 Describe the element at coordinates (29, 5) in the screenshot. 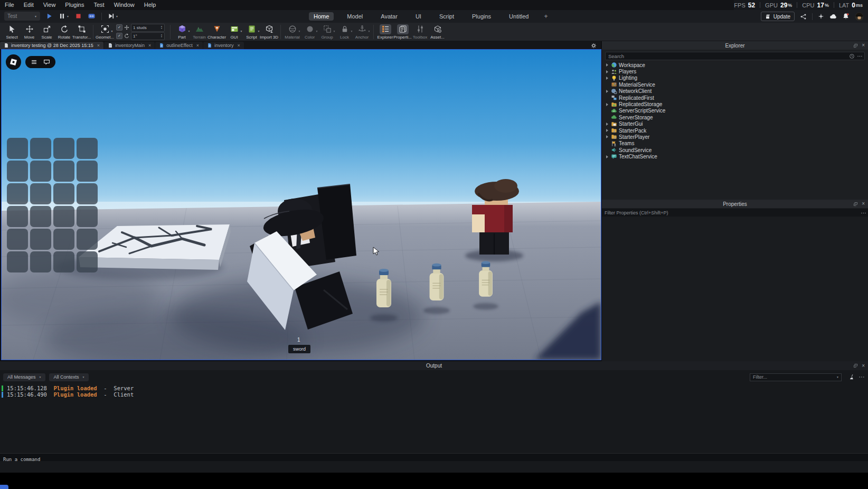

I see `menu-item-edit: Edit` at that location.